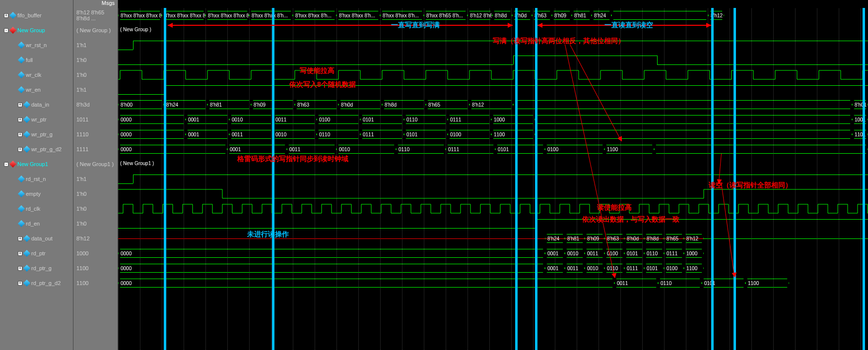  What do you see at coordinates (624, 25) in the screenshot?
I see `read-range-arrow` at bounding box center [624, 25].